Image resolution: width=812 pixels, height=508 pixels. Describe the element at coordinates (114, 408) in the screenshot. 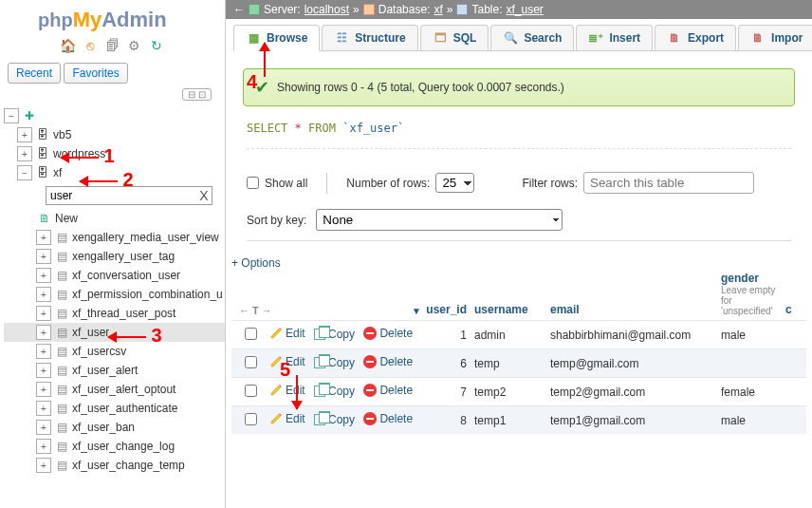

I see `tree-table-xf_user_authenticate: + ▤ xf_user_authenticate` at that location.